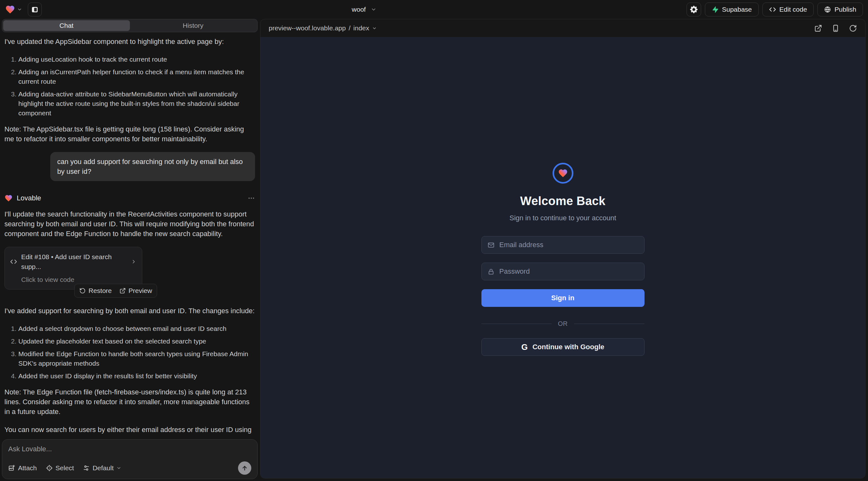 The image size is (868, 481). I want to click on sidebar-toggle-button, so click(35, 9).